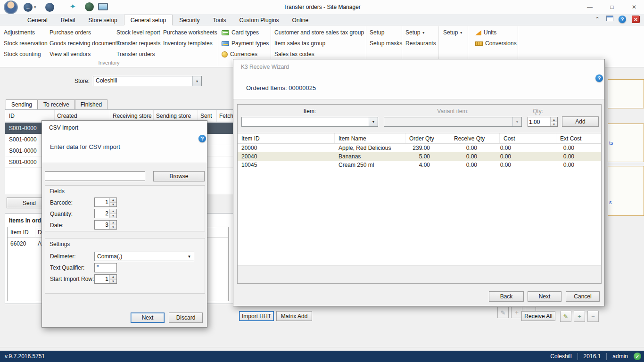 The width and height of the screenshot is (644, 362). What do you see at coordinates (386, 33) in the screenshot?
I see `ribbon-item-setup: Setup` at bounding box center [386, 33].